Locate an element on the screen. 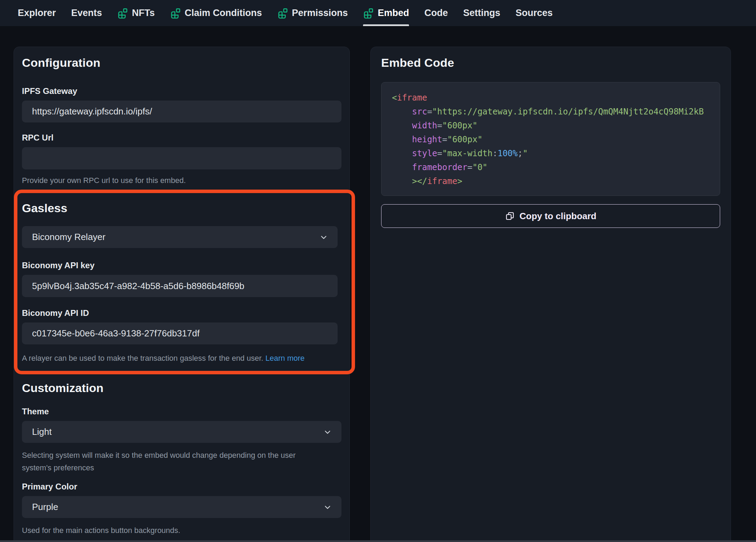 The image size is (756, 542). tab-label: Settings is located at coordinates (482, 13).